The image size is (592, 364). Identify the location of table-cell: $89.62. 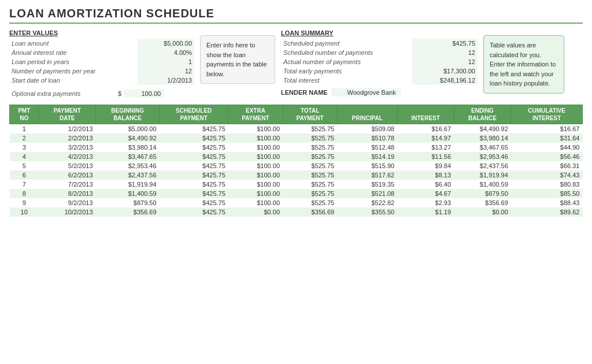
(547, 212).